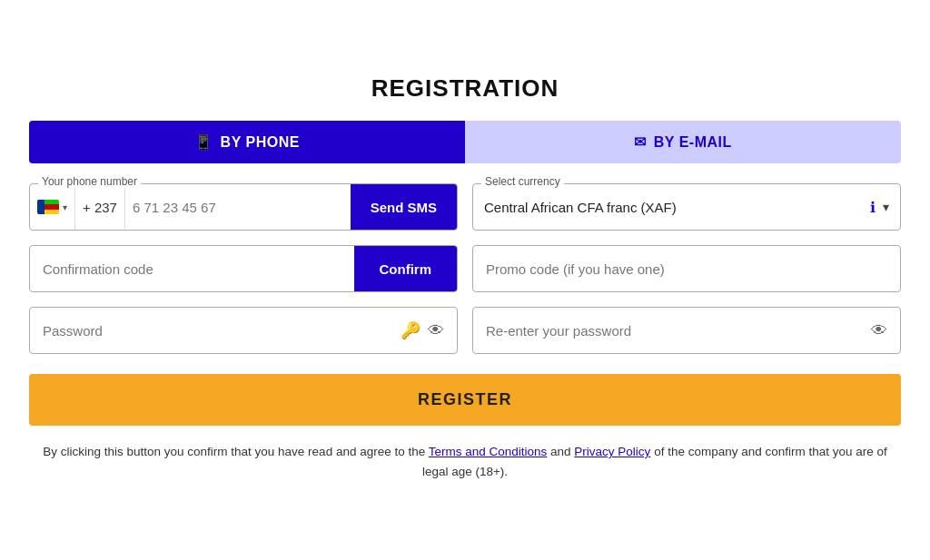  Describe the element at coordinates (675, 330) in the screenshot. I see `reenter-password-input` at that location.